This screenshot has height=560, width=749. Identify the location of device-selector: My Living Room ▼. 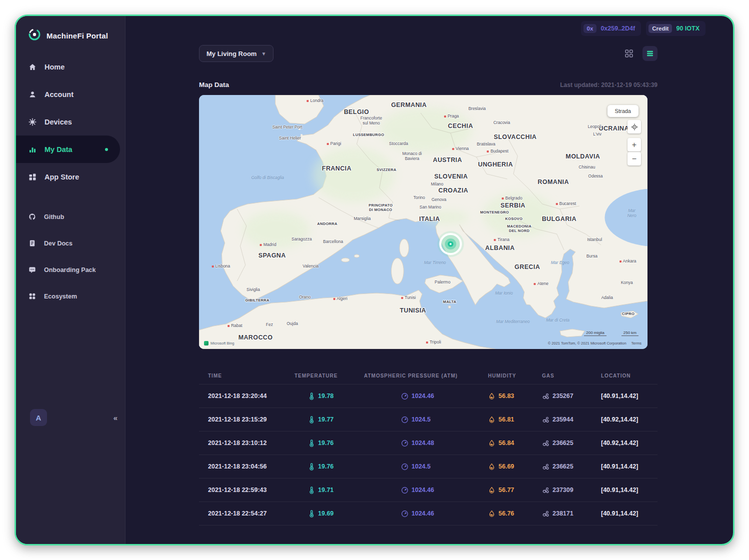
(236, 54).